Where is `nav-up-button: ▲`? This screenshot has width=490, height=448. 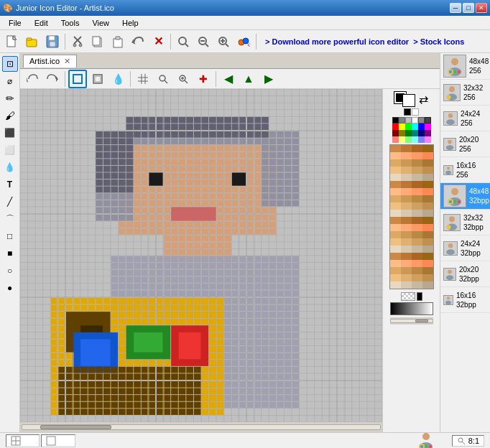 nav-up-button: ▲ is located at coordinates (249, 79).